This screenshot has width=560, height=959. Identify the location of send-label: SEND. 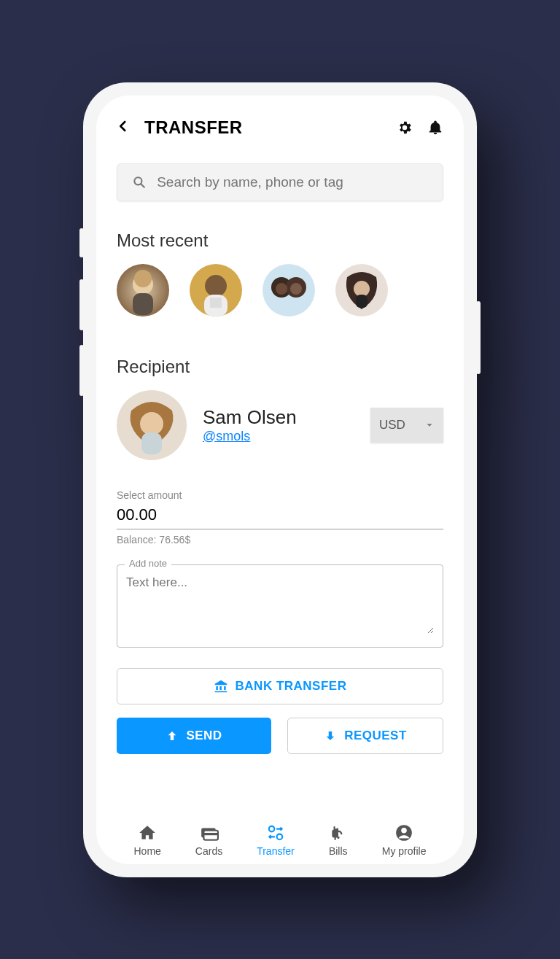
(204, 736).